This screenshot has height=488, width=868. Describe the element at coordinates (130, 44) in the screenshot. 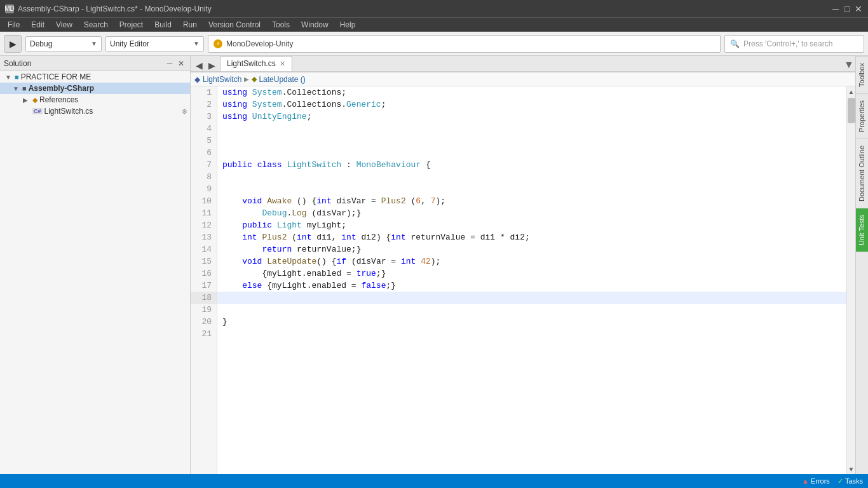

I see `unity-editor-label: Unity Editor` at that location.